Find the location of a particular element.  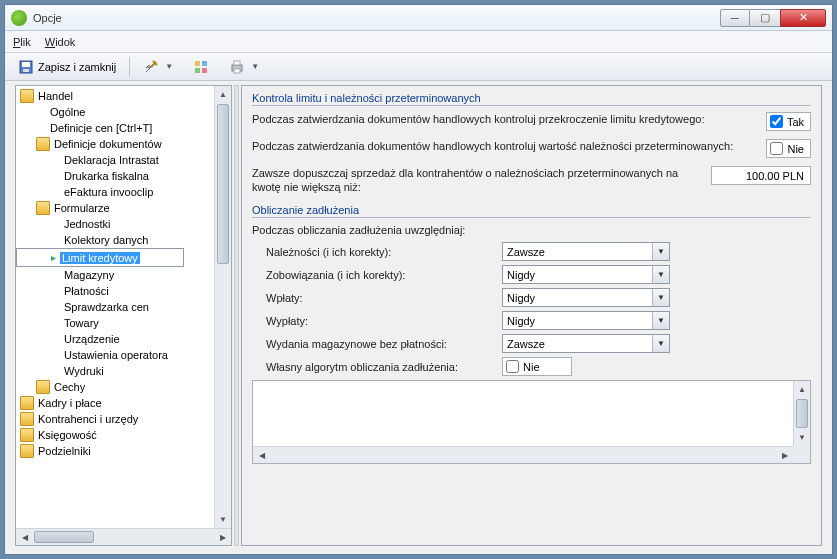

custom-algorithm-textarea: ▲▼ ◀▶ is located at coordinates (532, 422).